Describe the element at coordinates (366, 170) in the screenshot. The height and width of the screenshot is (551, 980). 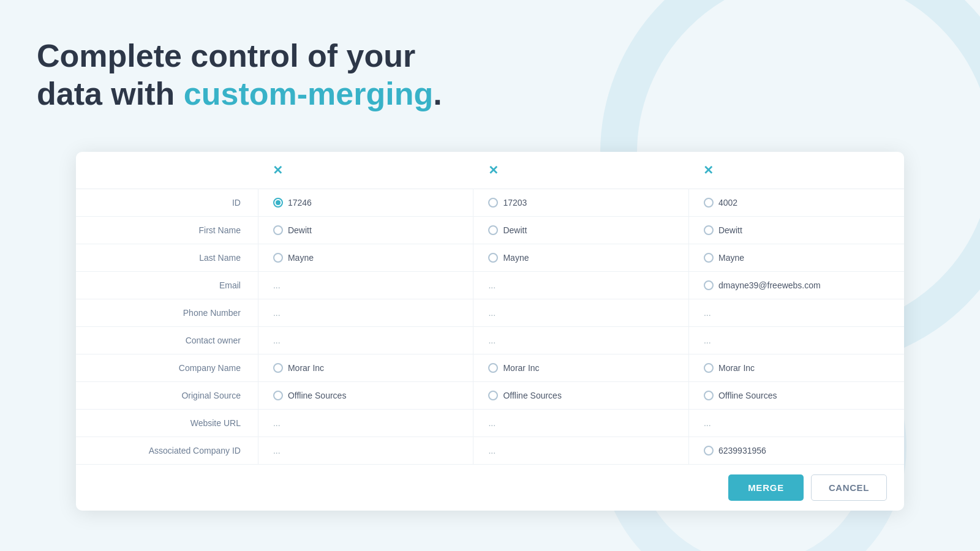
I see `col1-header: ✕` at that location.